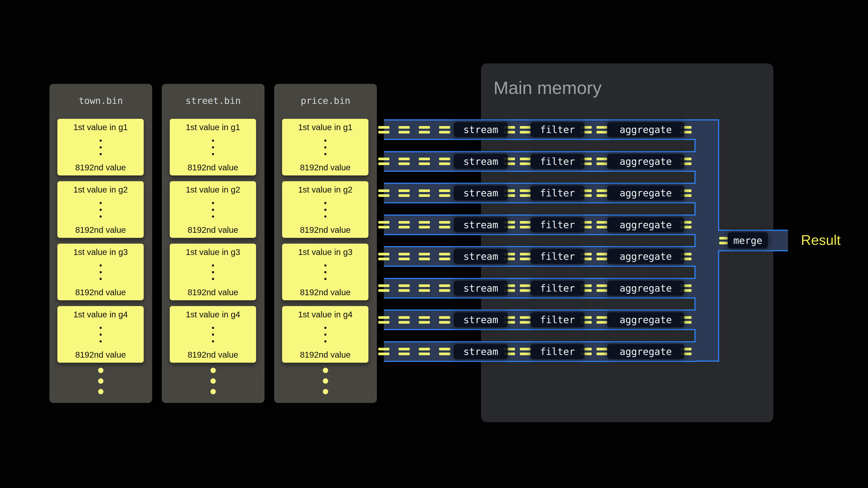 The height and width of the screenshot is (488, 868). Describe the element at coordinates (325, 190) in the screenshot. I see `block-first-value-label: 1st value in g2` at that location.